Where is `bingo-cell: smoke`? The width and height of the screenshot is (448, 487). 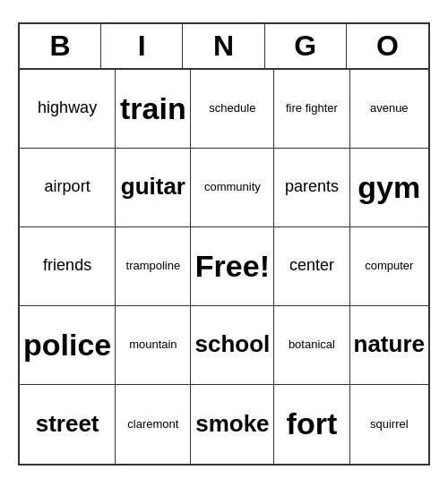 bingo-cell: smoke is located at coordinates (233, 424).